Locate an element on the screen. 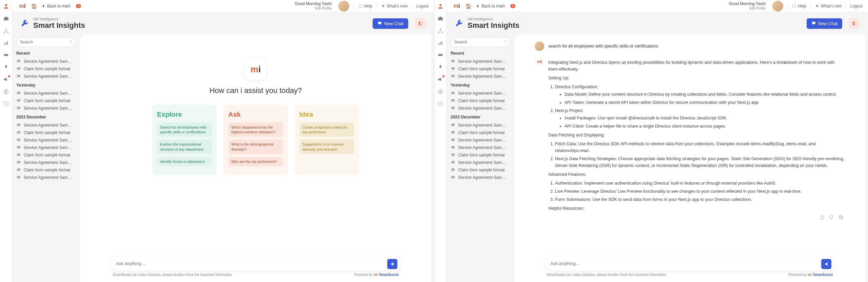 The width and height of the screenshot is (868, 282). suggestion-pill: Who are the top performers? is located at coordinates (256, 162).